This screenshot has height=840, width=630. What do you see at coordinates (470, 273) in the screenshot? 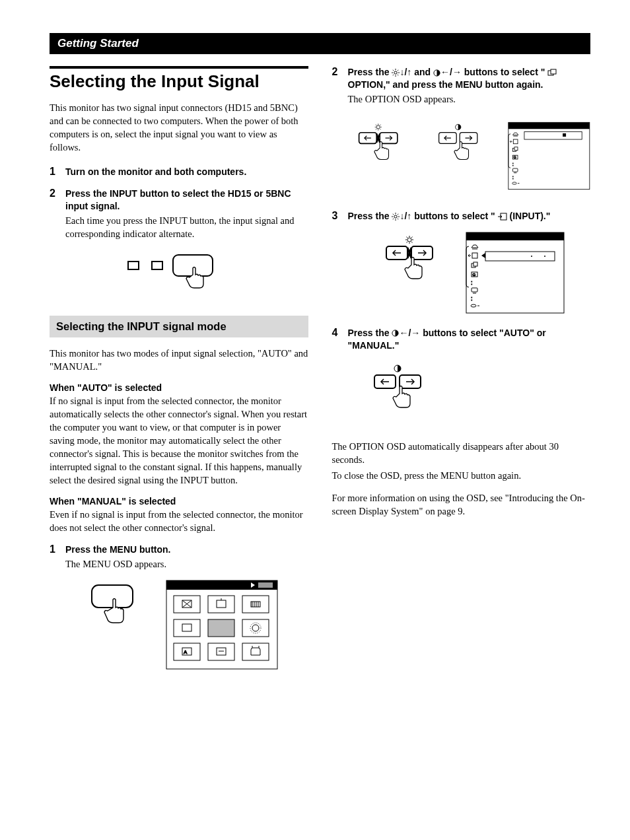
I see `step3-figure: G : :` at bounding box center [470, 273].